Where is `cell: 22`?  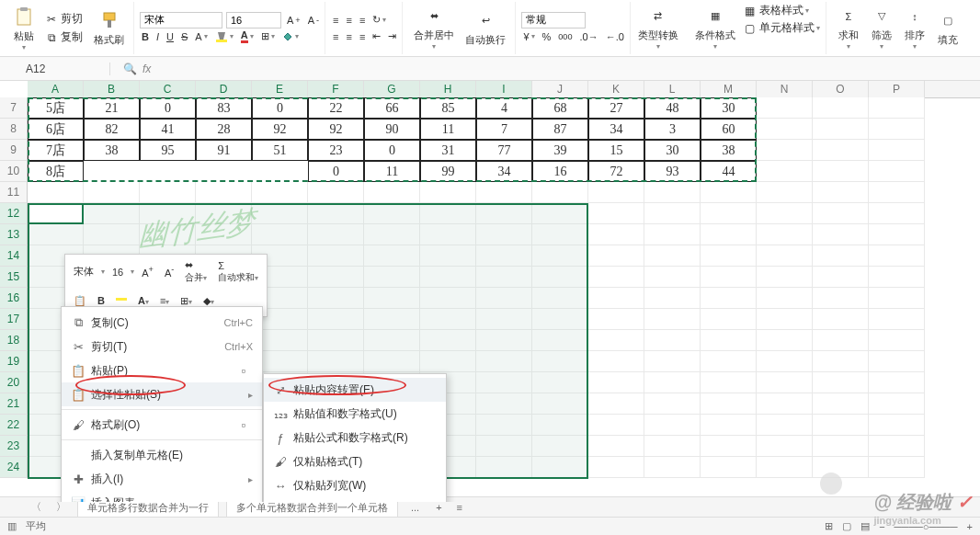
cell: 22 is located at coordinates (336, 108).